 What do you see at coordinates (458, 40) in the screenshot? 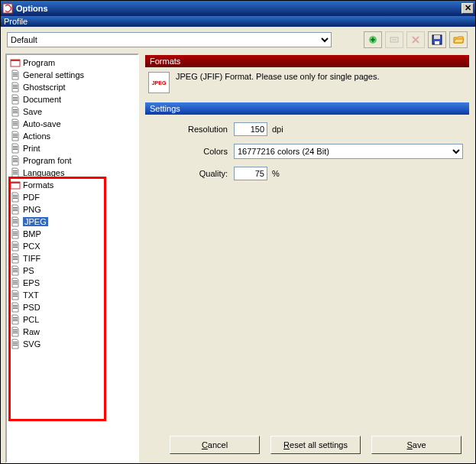
I see `profile-open-button` at bounding box center [458, 40].